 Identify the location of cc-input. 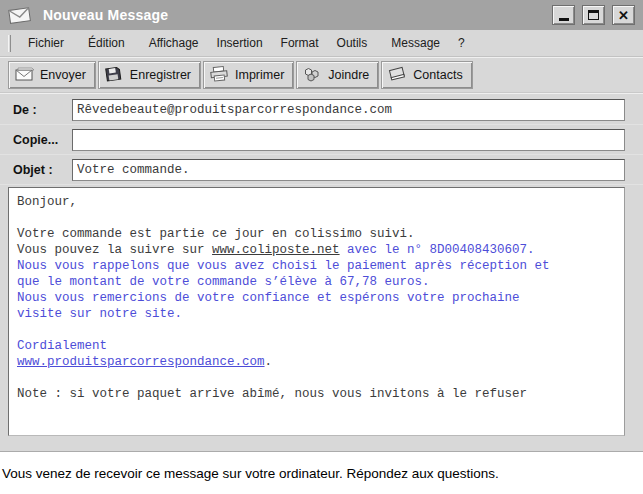
(348, 140).